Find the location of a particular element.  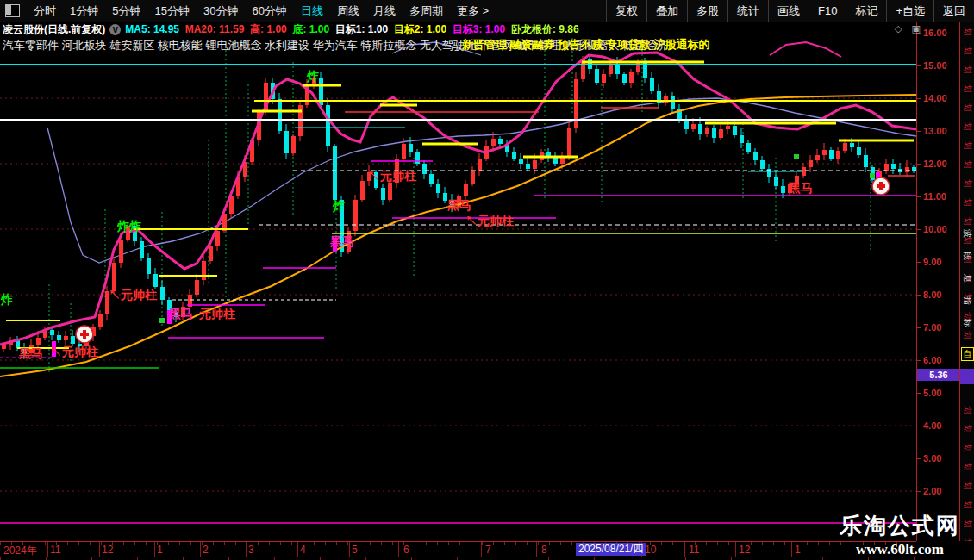

arc-pink is located at coordinates (805, 50).